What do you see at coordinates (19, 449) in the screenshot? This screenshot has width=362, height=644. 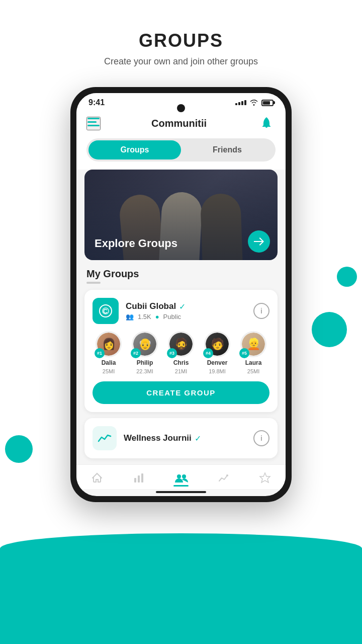 I see `decorative-circle-mid-left` at bounding box center [19, 449].